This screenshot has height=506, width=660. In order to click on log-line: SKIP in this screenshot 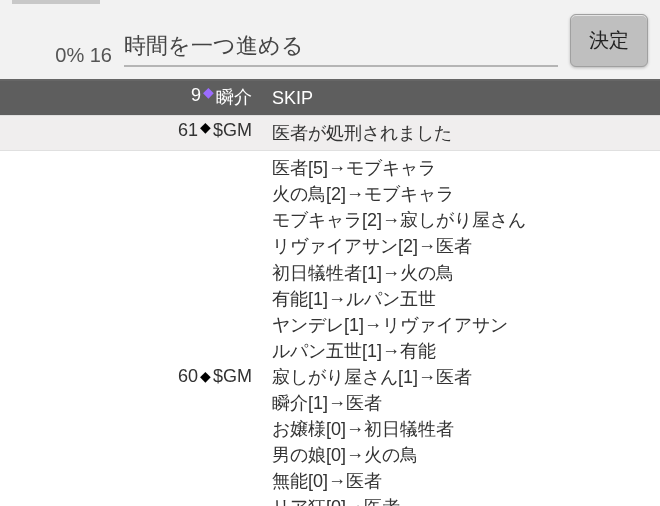, I will do `click(461, 98)`.